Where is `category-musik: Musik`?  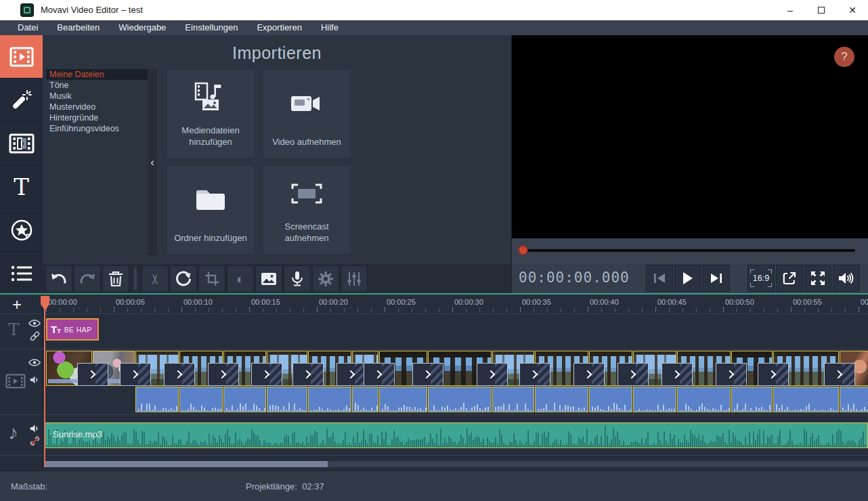
category-musik: Musik is located at coordinates (97, 96).